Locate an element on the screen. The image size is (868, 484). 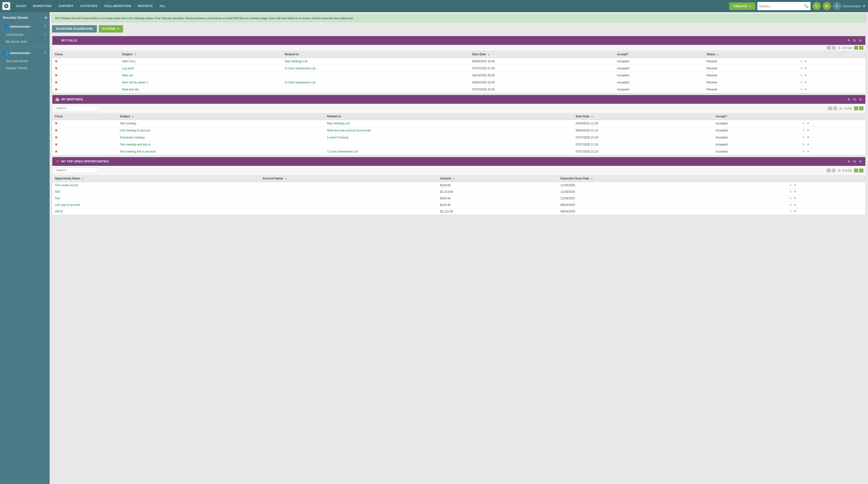
meetings-search-input is located at coordinates (76, 108).